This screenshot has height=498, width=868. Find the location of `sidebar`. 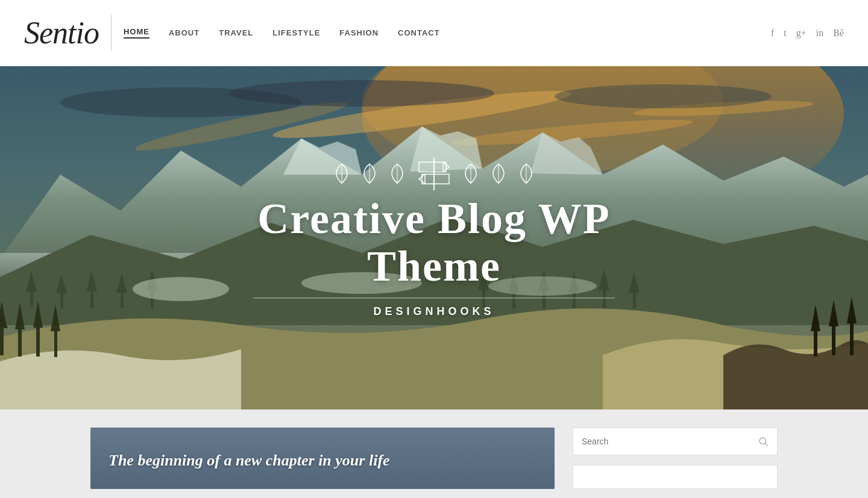

sidebar is located at coordinates (675, 458).